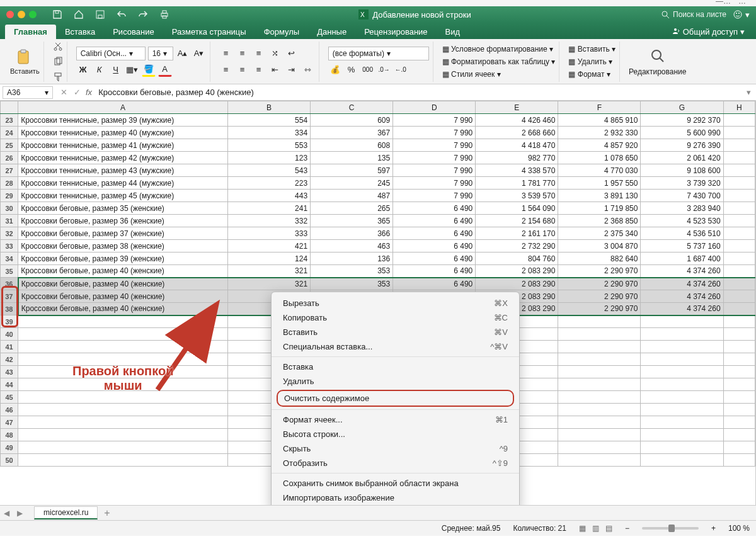 This screenshot has height=556, width=756. I want to click on cell: 1 078 650, so click(600, 158).